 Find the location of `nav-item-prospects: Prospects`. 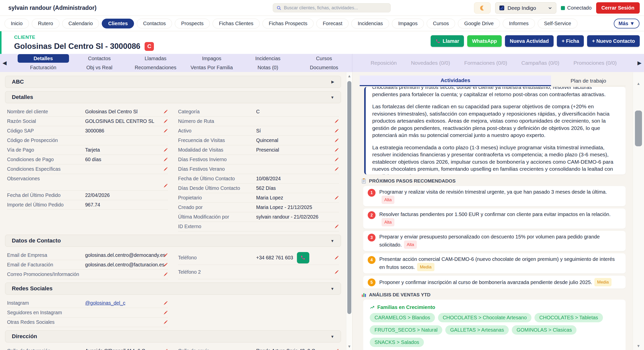

nav-item-prospects: Prospects is located at coordinates (192, 24).